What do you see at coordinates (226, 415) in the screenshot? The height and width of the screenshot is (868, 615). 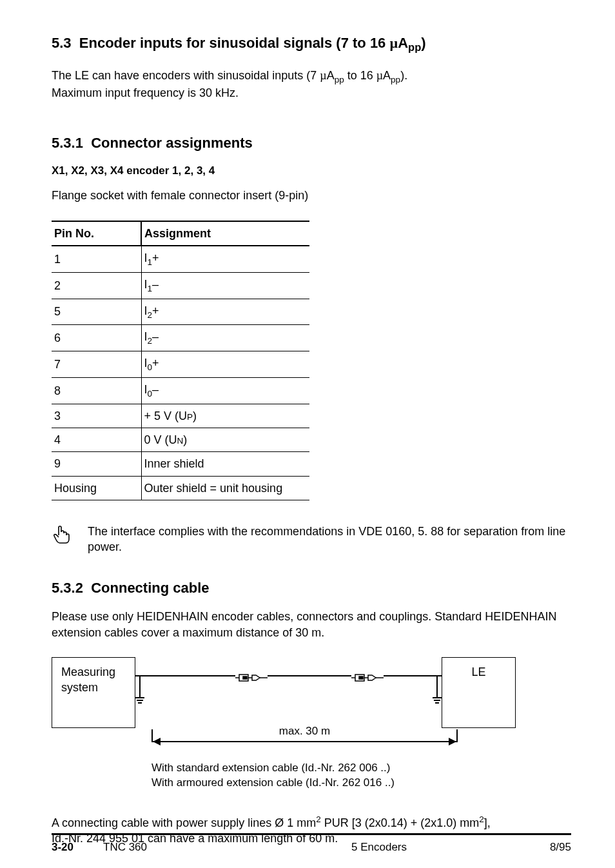 I see `assignment-cell: + 5 V (UP)` at bounding box center [226, 415].